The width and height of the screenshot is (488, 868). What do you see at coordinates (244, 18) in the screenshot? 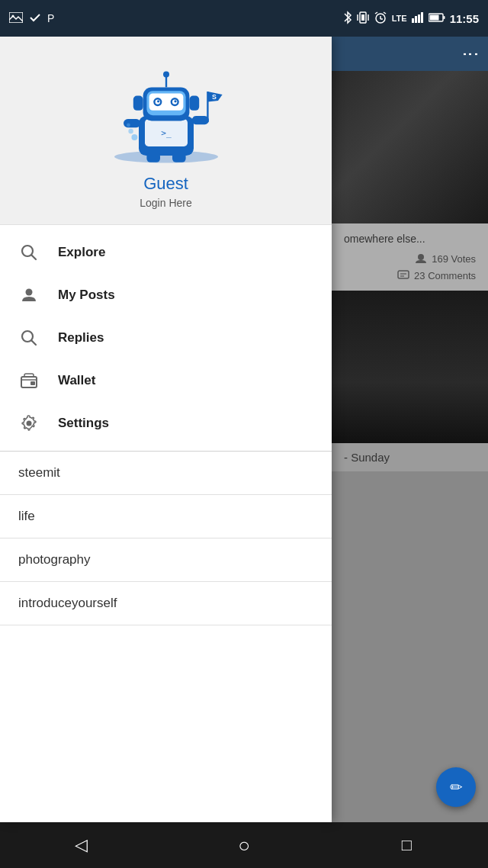
I see `status-bar: P LTE 11:55` at bounding box center [244, 18].